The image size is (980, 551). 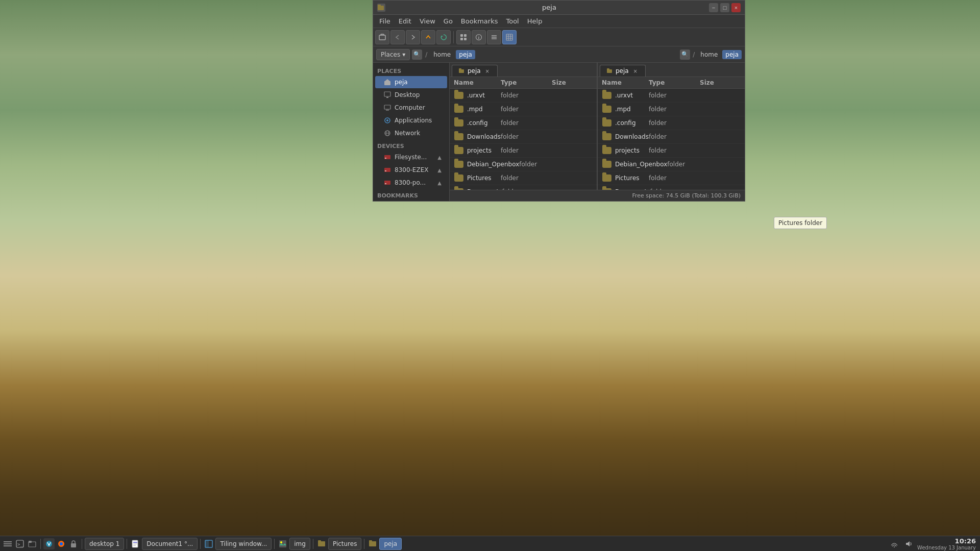 What do you see at coordinates (725, 8) in the screenshot?
I see `maximize-button: □` at bounding box center [725, 8].